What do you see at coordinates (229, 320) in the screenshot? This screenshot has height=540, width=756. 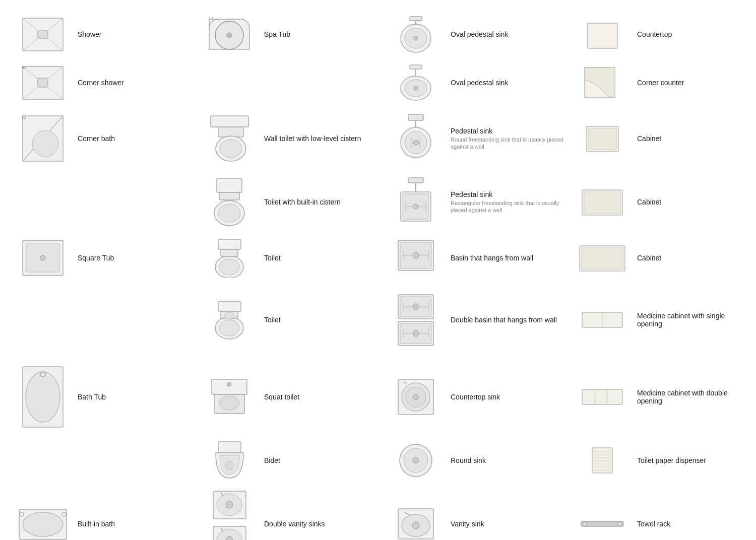 I see `toilet-2-icon` at bounding box center [229, 320].